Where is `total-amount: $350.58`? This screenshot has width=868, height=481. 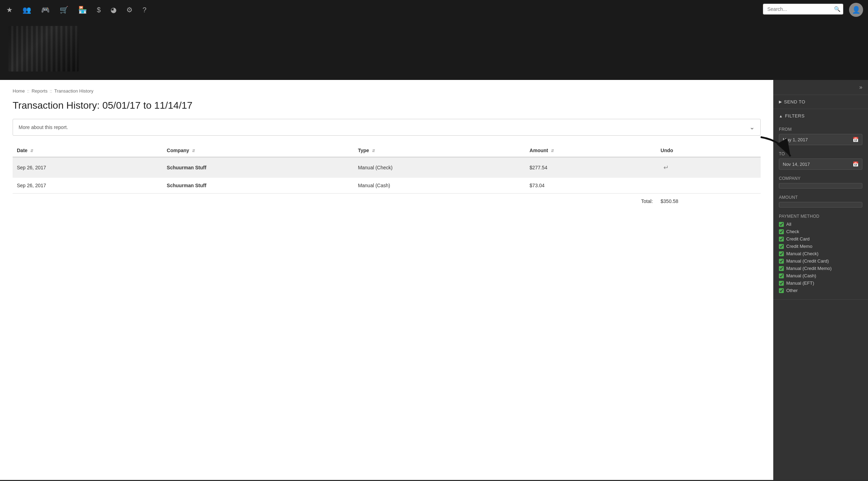 total-amount: $350.58 is located at coordinates (709, 201).